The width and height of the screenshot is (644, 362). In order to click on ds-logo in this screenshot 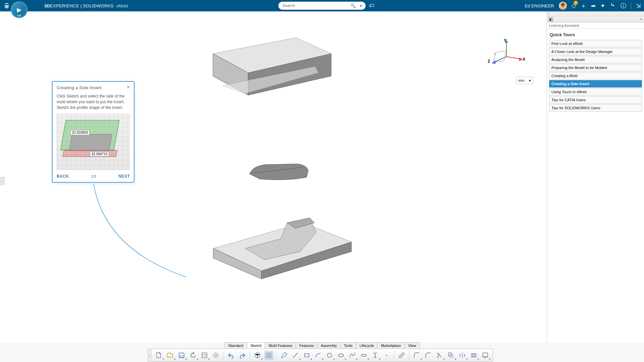, I will do `click(7, 6)`.